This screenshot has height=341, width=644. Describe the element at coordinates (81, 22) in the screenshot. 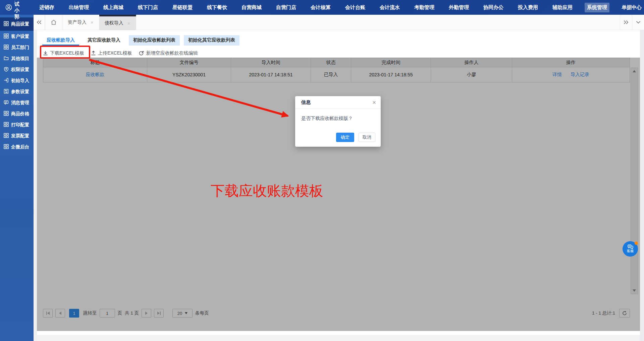

I see `tab-asset-import: 资产导入 ×` at that location.